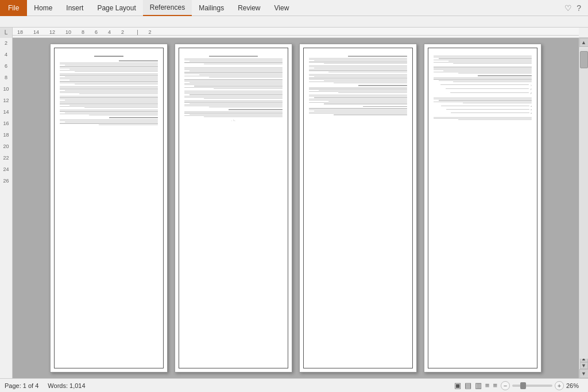 This screenshot has height=392, width=588. What do you see at coordinates (168, 8) in the screenshot?
I see `menu-references: References` at bounding box center [168, 8].